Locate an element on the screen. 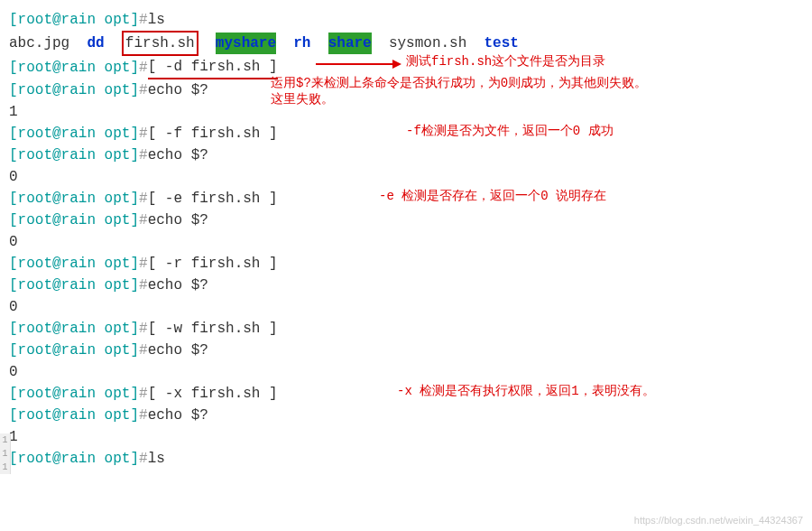 The image size is (812, 531). dir-rh: rh is located at coordinates (301, 43).